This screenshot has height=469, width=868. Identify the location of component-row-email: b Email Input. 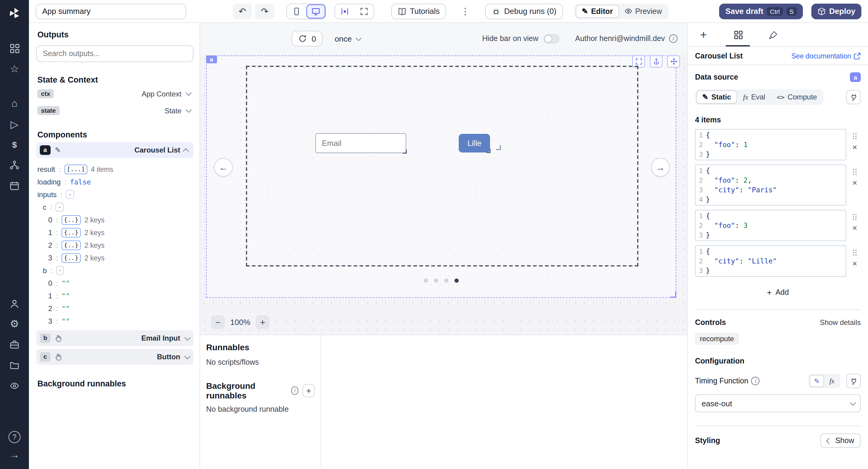
(115, 338).